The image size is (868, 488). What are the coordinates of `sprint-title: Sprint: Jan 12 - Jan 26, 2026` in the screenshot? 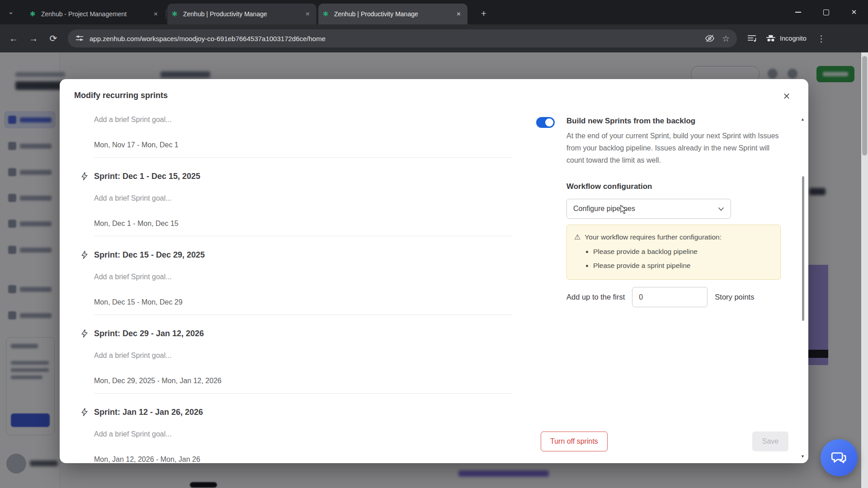 It's located at (148, 412).